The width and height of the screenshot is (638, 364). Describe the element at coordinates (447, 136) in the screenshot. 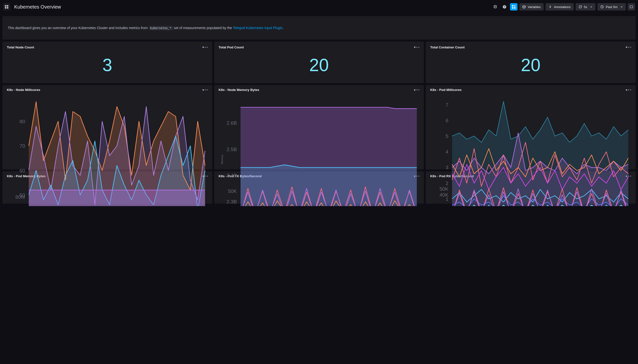

I see `svg-text: 5` at that location.